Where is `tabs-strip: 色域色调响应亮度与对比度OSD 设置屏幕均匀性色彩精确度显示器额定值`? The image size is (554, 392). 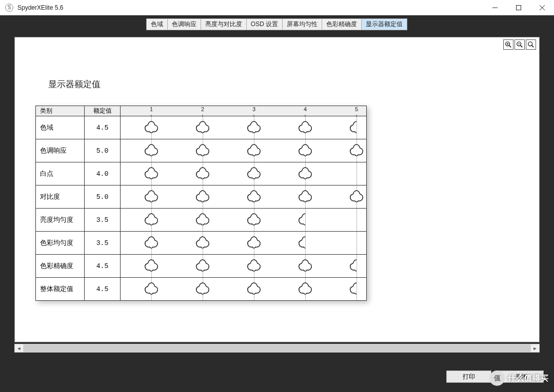 tabs-strip: 色域色调响应亮度与对比度OSD 设置屏幕均匀性色彩精确度显示器额定值 is located at coordinates (277, 24).